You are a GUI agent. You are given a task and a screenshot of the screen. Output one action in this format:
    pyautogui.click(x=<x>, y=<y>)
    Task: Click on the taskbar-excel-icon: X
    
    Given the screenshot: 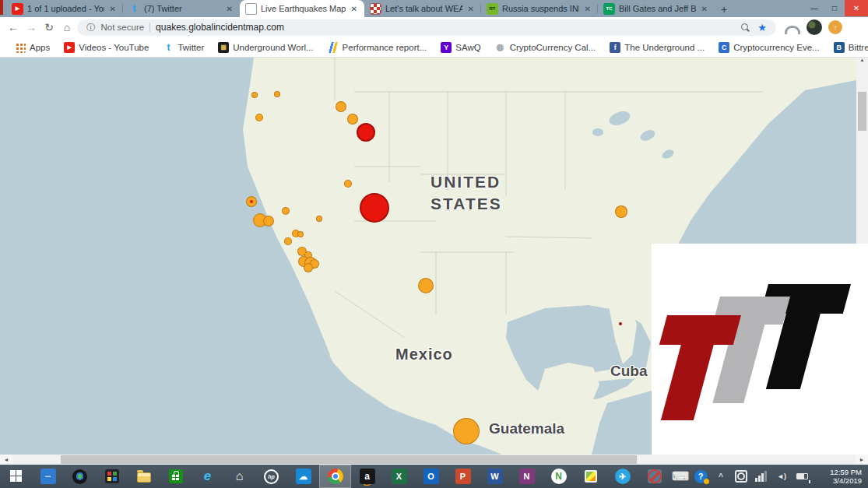 What is the action you would take?
    pyautogui.click(x=399, y=476)
    